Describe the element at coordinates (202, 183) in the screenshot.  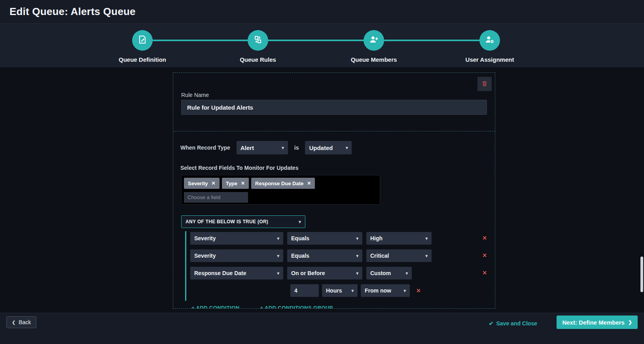
I see `field-chip-severity: Severity ✕` at that location.